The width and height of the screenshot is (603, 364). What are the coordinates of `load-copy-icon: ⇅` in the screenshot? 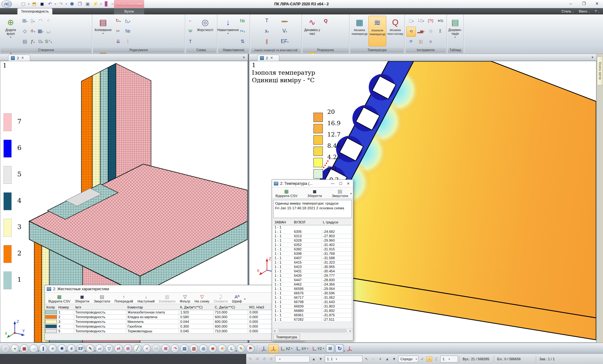 It's located at (242, 42).